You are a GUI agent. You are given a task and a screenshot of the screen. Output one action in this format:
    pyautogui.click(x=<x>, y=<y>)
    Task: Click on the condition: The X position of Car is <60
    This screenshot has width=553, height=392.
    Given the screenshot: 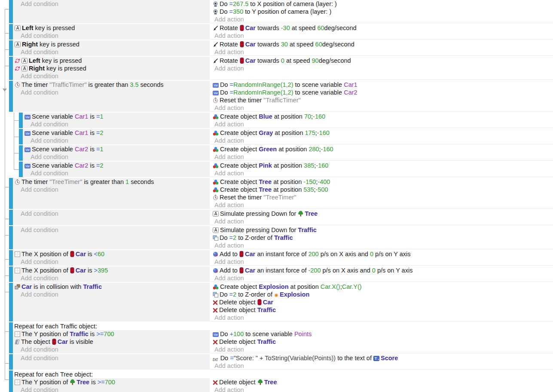 What is the action you would take?
    pyautogui.click(x=111, y=254)
    